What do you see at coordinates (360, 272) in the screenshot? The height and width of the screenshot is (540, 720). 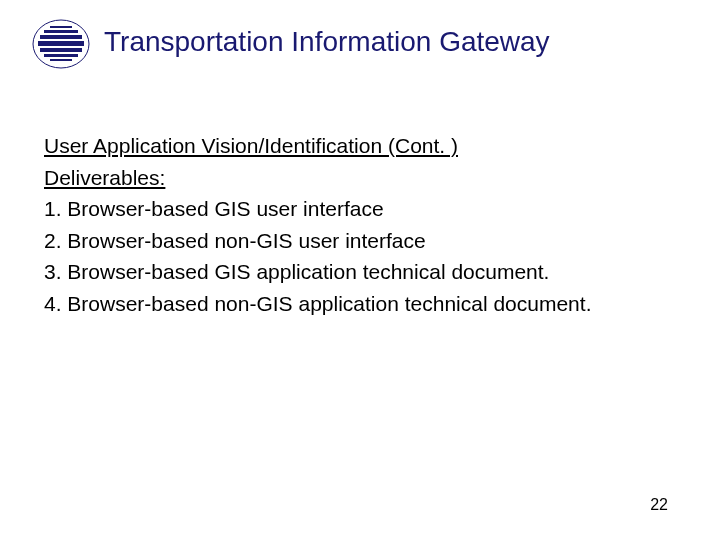 I see `list-item: 3. Browser-based GIS application technic…` at bounding box center [360, 272].